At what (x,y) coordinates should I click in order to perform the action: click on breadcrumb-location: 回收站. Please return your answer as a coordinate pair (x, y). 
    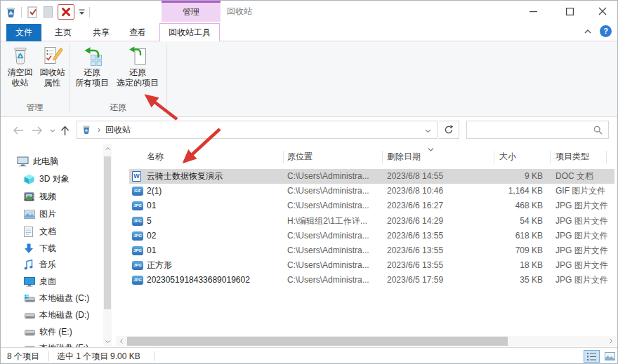
    Looking at the image, I should click on (118, 130).